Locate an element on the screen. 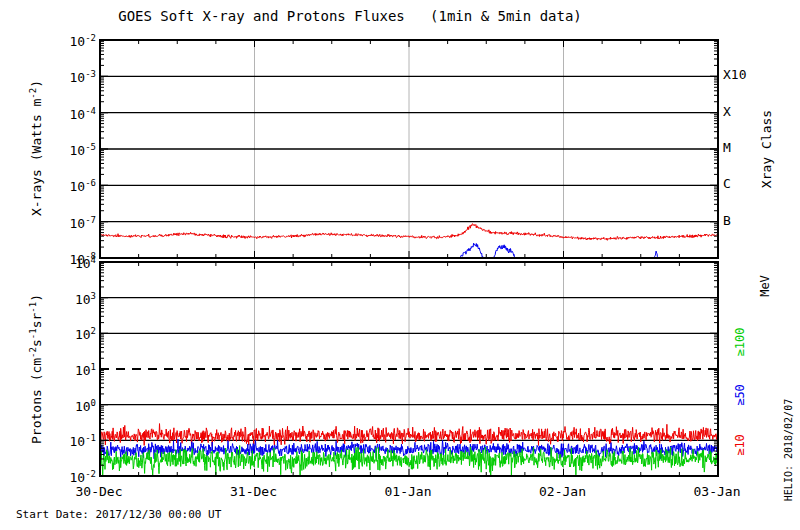 This screenshot has width=800, height=530. x-tick-label-02-jan: 02-Jan is located at coordinates (563, 492).